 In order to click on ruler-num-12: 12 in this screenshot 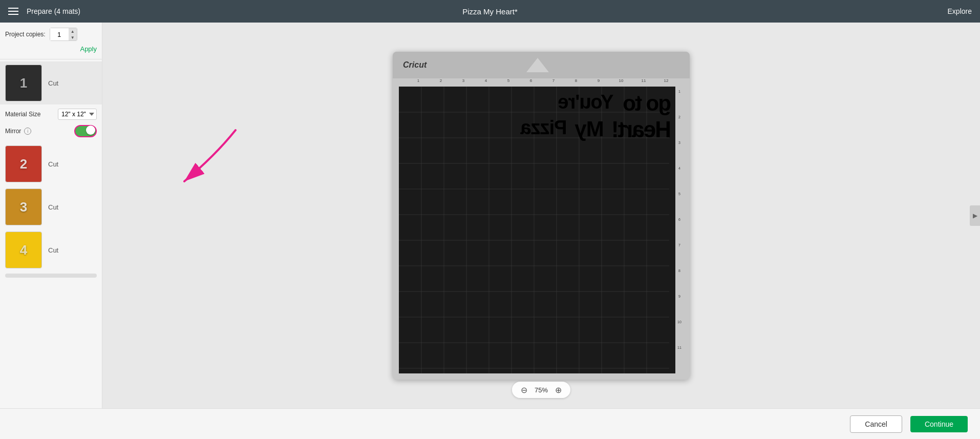, I will do `click(666, 82)`.